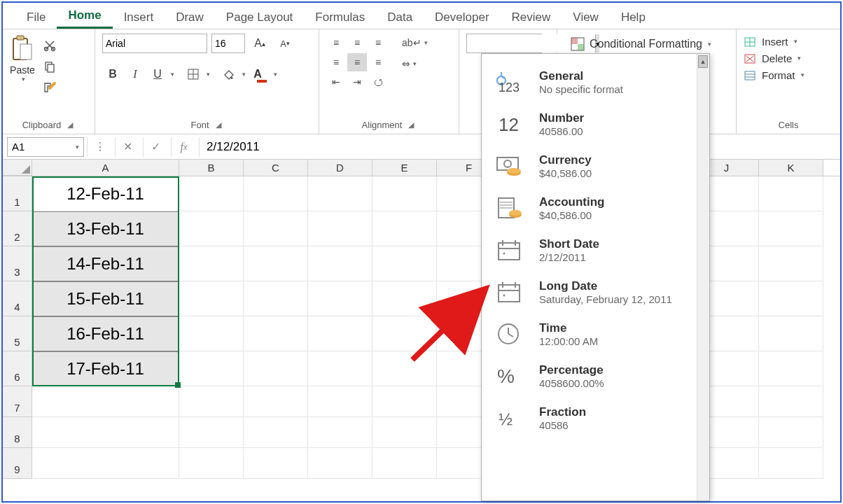  Describe the element at coordinates (378, 62) in the screenshot. I see `align-right-button: ≡` at that location.